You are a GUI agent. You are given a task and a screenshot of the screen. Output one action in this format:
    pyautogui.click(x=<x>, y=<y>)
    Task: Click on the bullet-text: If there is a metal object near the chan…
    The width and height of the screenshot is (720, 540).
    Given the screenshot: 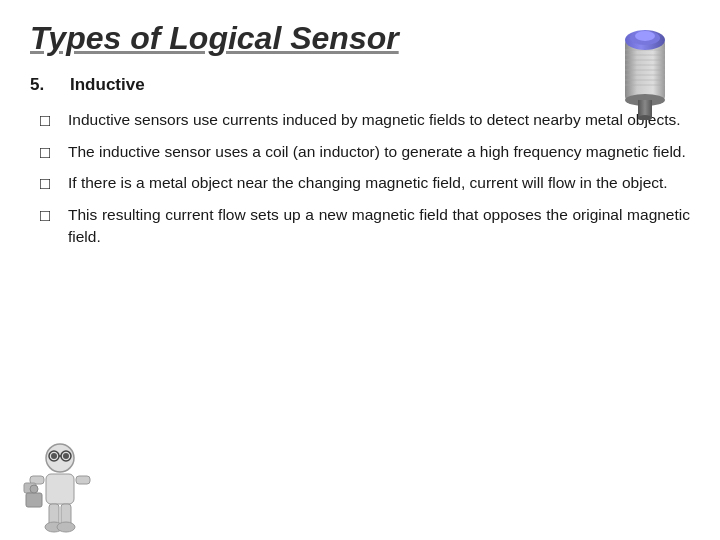 What is the action you would take?
    pyautogui.click(x=379, y=183)
    